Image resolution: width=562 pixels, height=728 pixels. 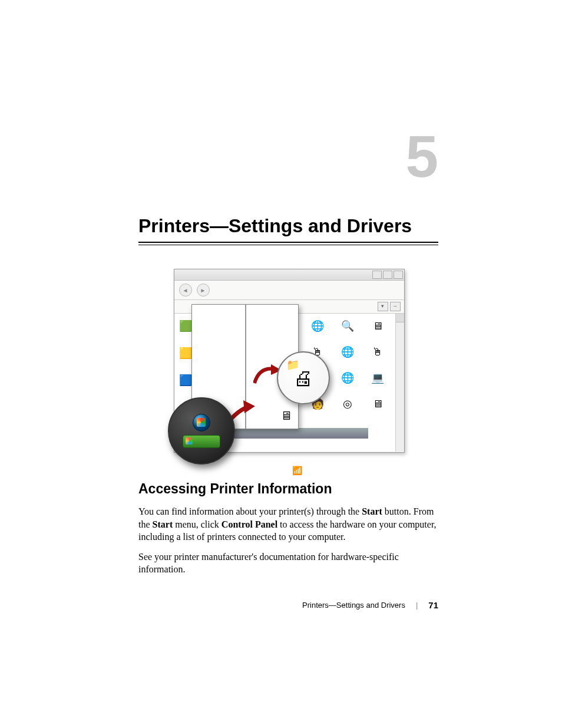 What do you see at coordinates (201, 423) in the screenshot?
I see `vista-start-orb-icon` at bounding box center [201, 423].